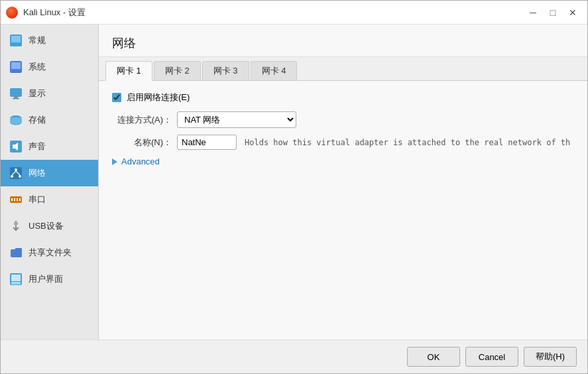 The height and width of the screenshot is (374, 588). I want to click on sidebar: 常规 系统 显示 存储, so click(50, 182).